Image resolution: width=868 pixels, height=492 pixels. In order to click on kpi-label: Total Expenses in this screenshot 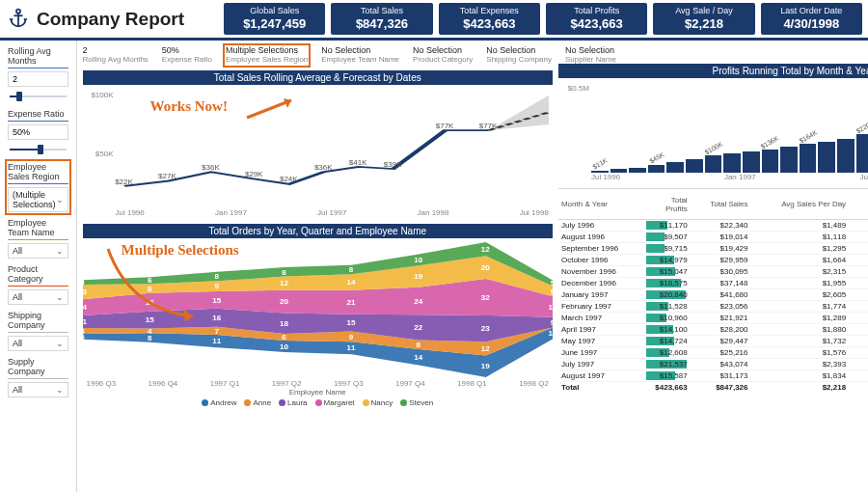, I will do `click(490, 11)`.